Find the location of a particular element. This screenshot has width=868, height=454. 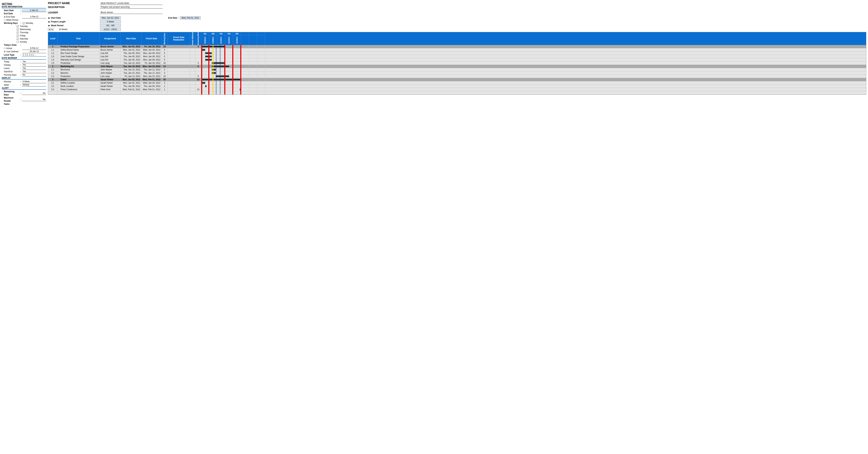

col-week-1: W101/02/12 is located at coordinates (205, 38).